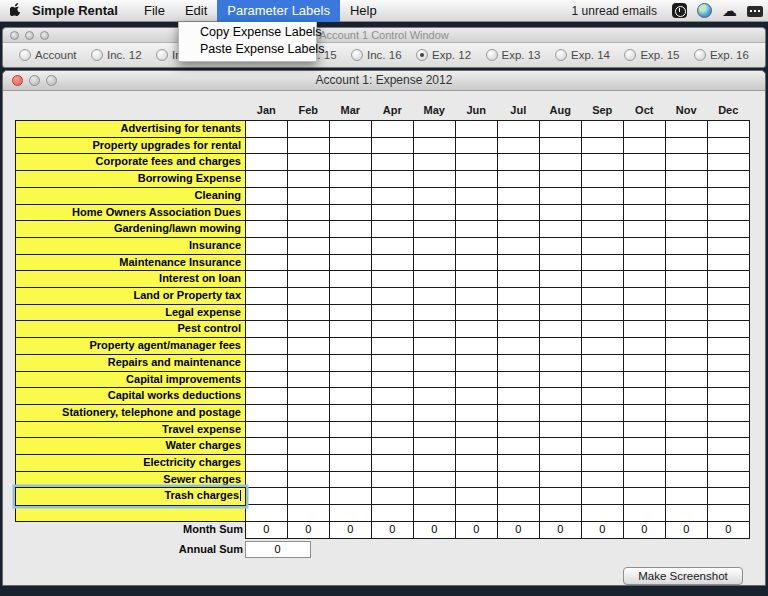 The height and width of the screenshot is (596, 768). I want to click on radio-inc-16: Inc. 16, so click(376, 55).